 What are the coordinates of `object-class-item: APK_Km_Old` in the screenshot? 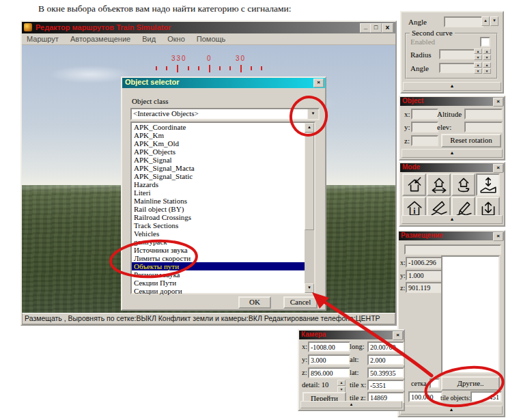 It's located at (219, 143).